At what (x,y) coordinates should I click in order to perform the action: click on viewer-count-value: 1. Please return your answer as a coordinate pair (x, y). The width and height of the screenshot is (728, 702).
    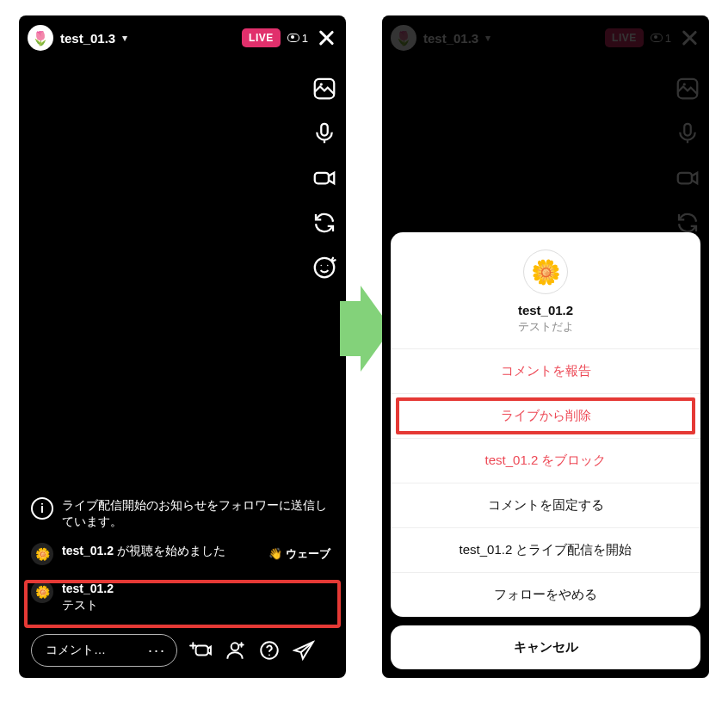
    Looking at the image, I should click on (305, 38).